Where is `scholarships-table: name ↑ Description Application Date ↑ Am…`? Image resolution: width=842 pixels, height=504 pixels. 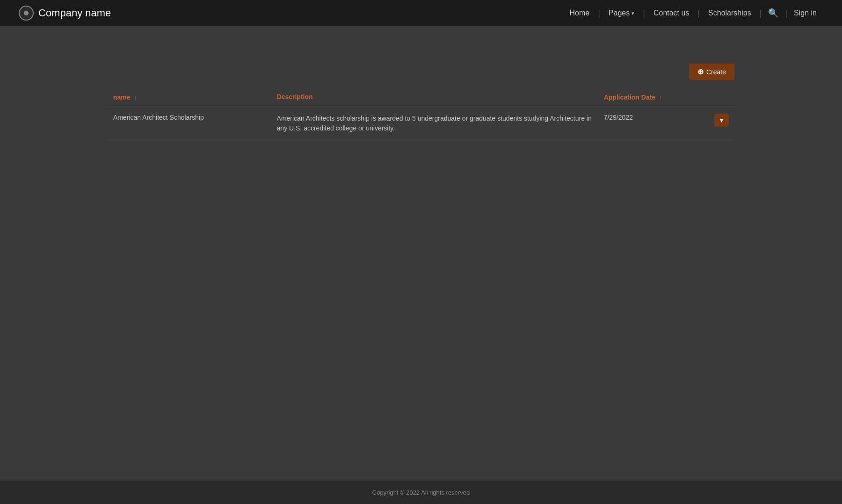 scholarships-table: name ↑ Description Application Date ↑ Am… is located at coordinates (421, 114).